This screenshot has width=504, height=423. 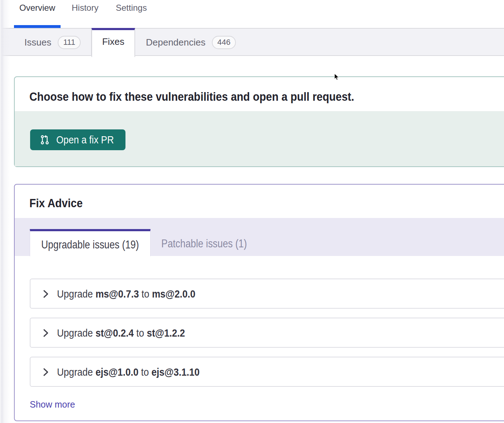 I want to click on subtab-issues: Issues 111, so click(x=46, y=42).